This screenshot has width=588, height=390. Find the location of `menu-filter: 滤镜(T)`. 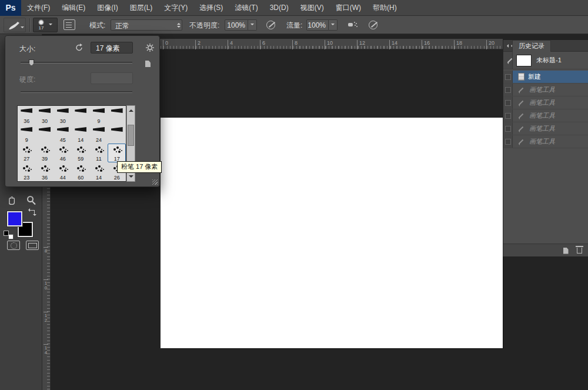

menu-filter: 滤镜(T) is located at coordinates (246, 8).